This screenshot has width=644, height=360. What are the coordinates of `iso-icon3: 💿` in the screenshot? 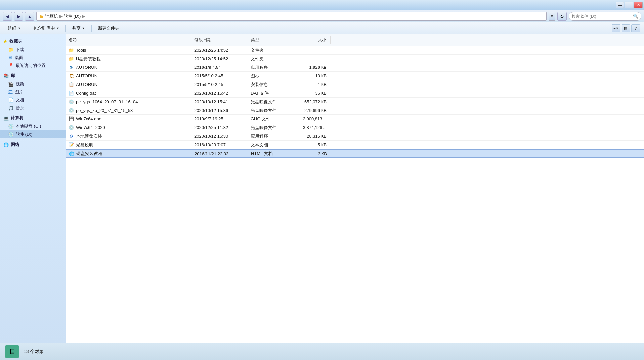 It's located at (71, 128).